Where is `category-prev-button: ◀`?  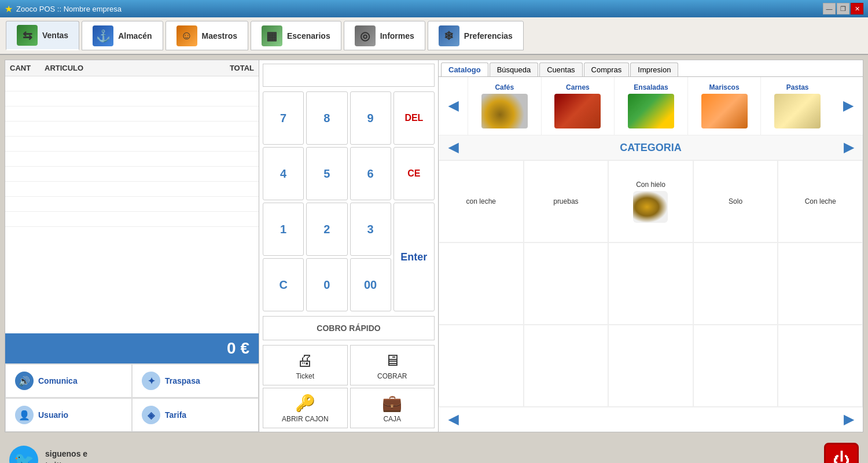 category-prev-button: ◀ is located at coordinates (453, 106).